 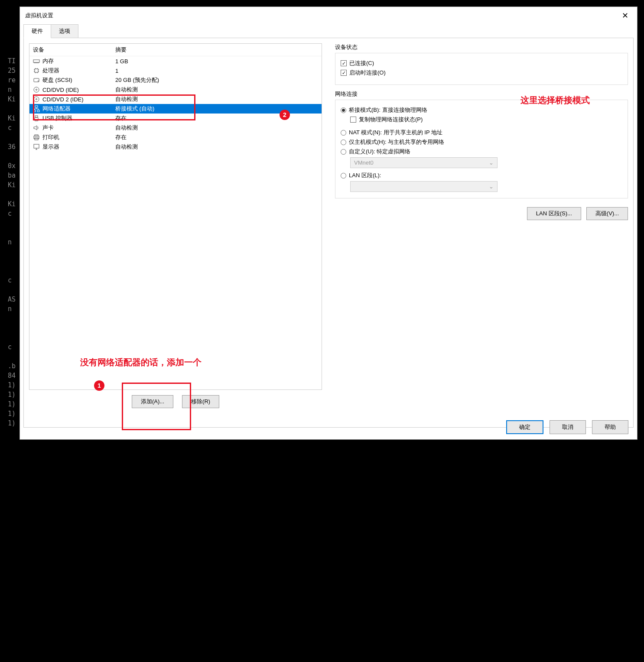 What do you see at coordinates (176, 71) in the screenshot?
I see `device-row: 处理器 1` at bounding box center [176, 71].